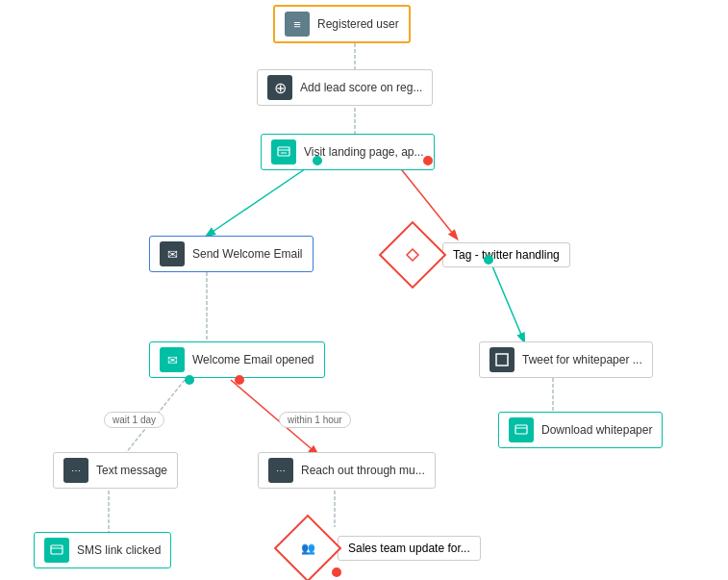 This screenshot has height=580, width=728. Describe the element at coordinates (581, 430) in the screenshot. I see `download-whitepaper-node: Download whitepaper` at that location.